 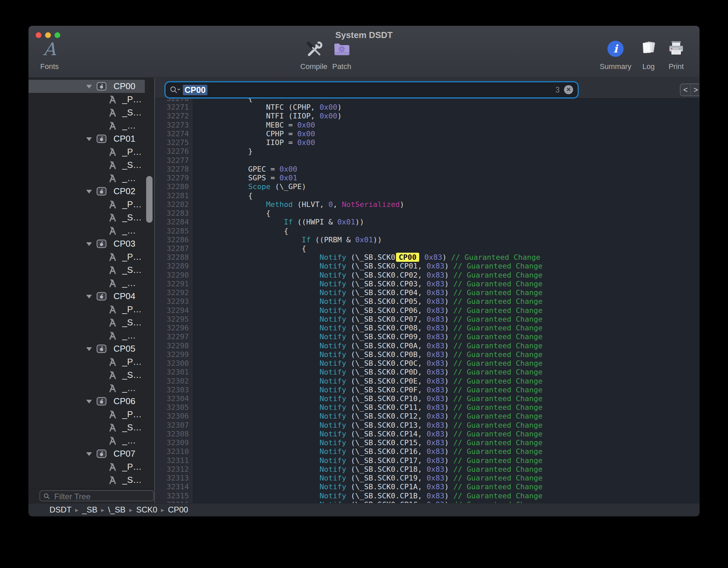 I want to click on code-line: 32313 Notify (\_SB.SCK0.CP19, 0x83) // G…, so click(x=427, y=478).